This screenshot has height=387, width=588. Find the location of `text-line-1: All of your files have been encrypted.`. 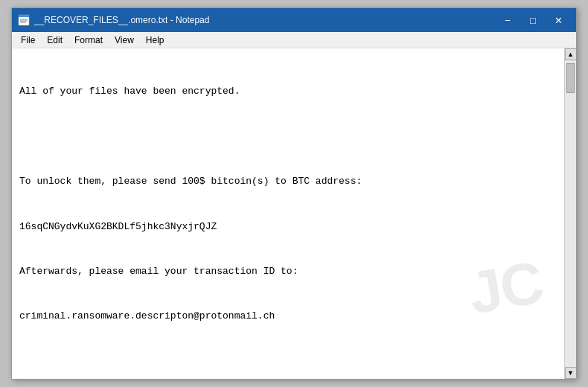

text-line-1: All of your files have been encrypted. is located at coordinates (288, 92).